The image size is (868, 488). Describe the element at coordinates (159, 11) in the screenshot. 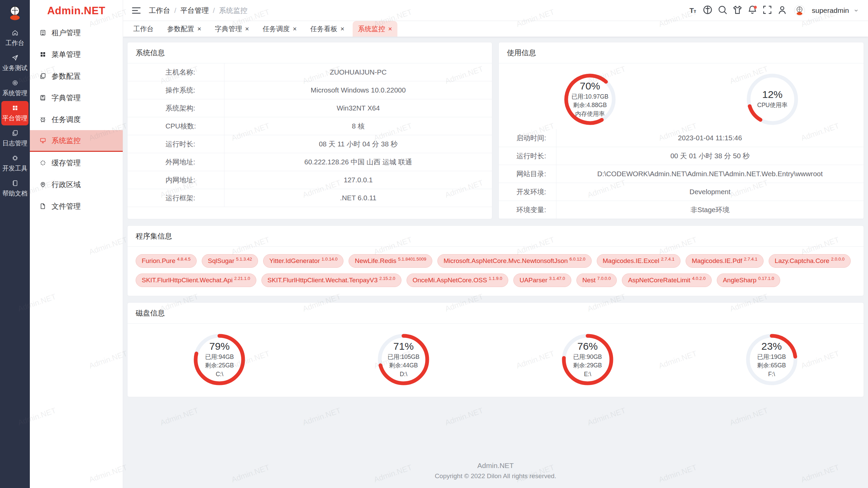

I see `breadcrumb-item: 工作台` at that location.